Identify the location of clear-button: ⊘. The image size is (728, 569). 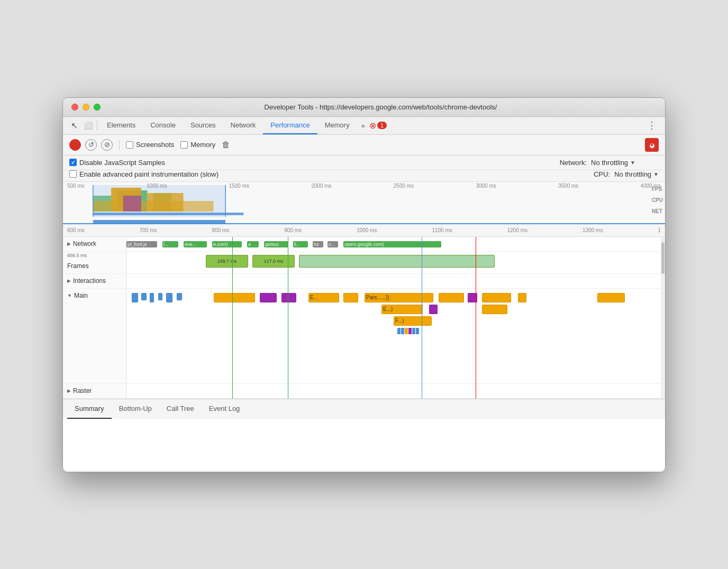
(107, 145).